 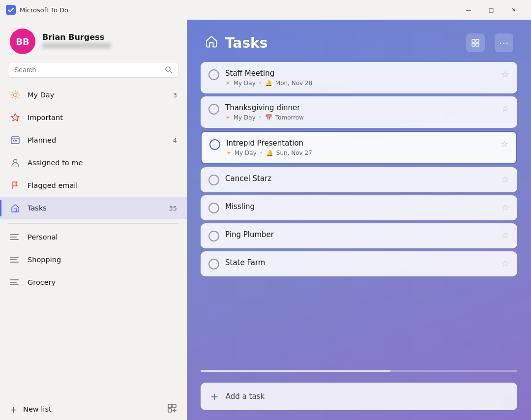 I want to click on sun-meta-icon3: ☀, so click(x=229, y=153).